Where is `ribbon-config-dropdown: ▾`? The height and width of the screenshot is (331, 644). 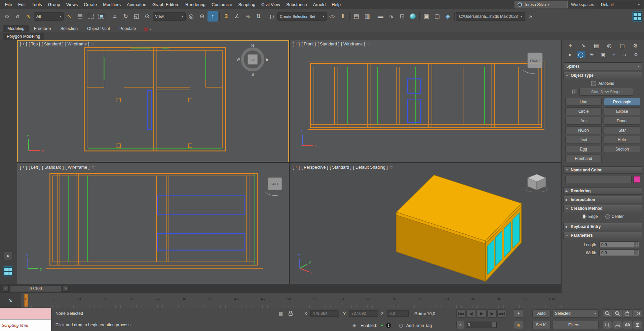 ribbon-config-dropdown: ▾ is located at coordinates (147, 30).